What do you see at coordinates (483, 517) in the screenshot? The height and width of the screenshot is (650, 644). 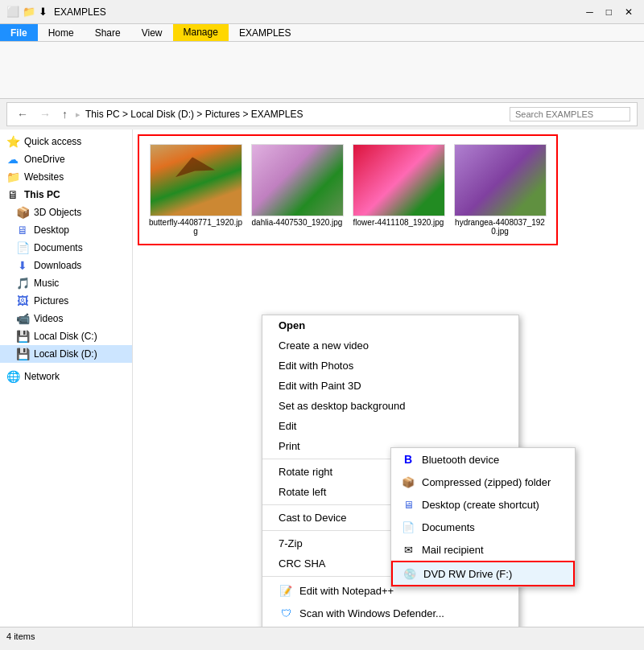 I see `submenu-send-to: B Bluetooth device 📦 Compressed (zipped)…` at bounding box center [483, 517].